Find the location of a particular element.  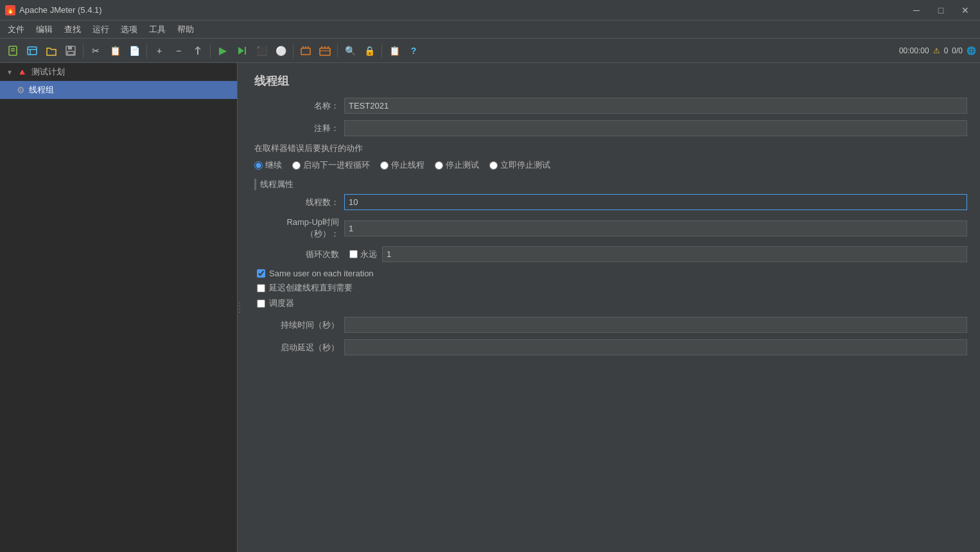

sidebar-item-test-plan: ▼ 🔺 测试计划 is located at coordinates (118, 72).